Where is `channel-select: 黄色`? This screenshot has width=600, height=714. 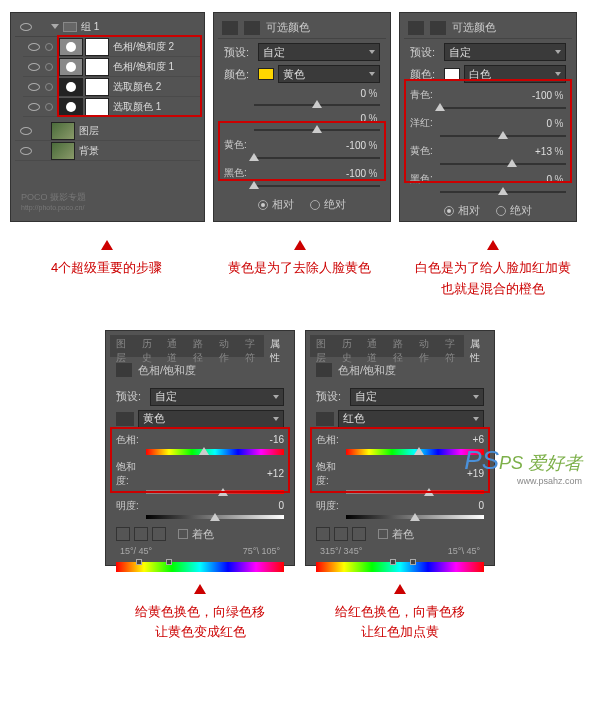
channel-select: 黄色 is located at coordinates (211, 419).